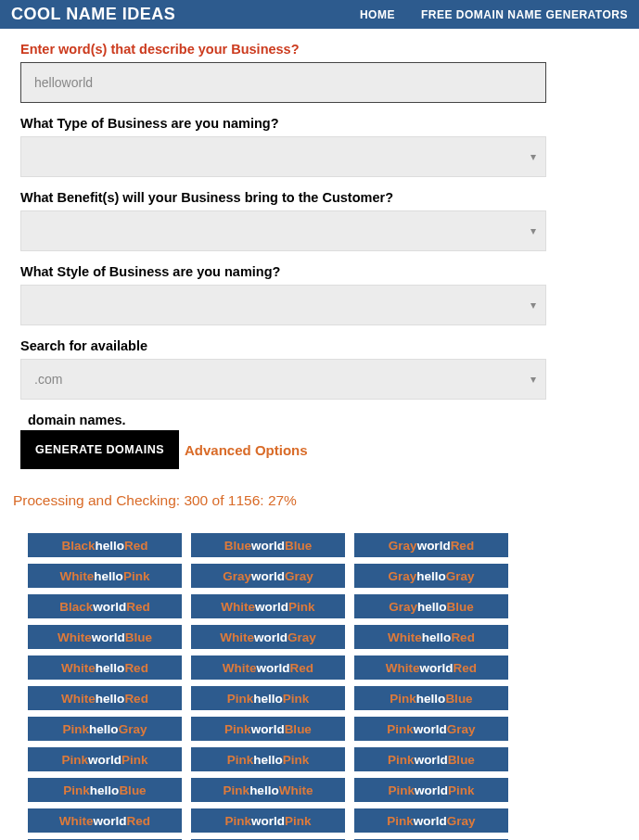 This screenshot has width=639, height=840. What do you see at coordinates (319, 15) in the screenshot?
I see `header: COOL NAME IDEAS HOME FREE DOMAIN NAME GE…` at bounding box center [319, 15].